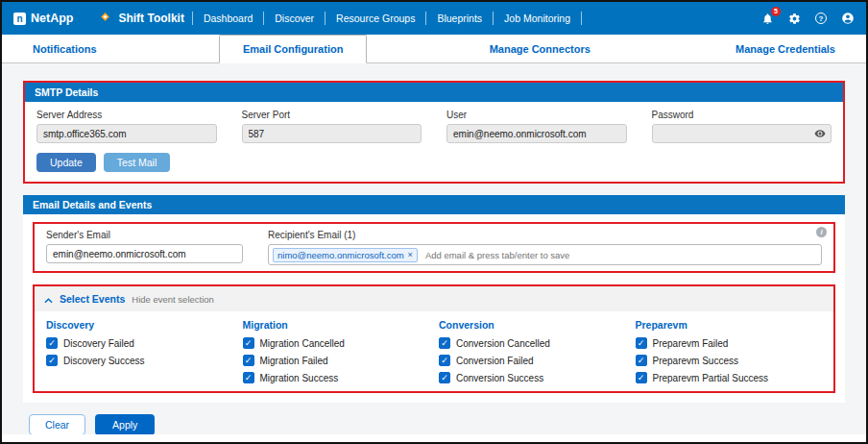  I want to click on close-icon: ×, so click(411, 256).